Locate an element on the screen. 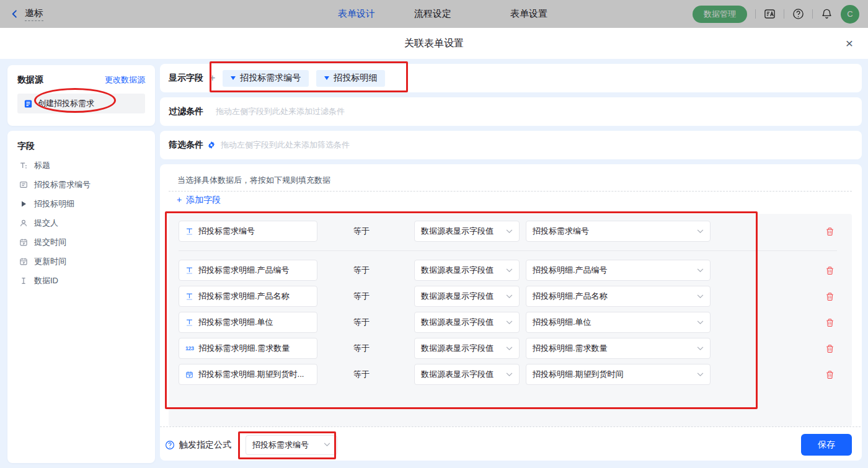 This screenshot has width=868, height=468. top-bar: 邀标 表单设计 流程设定 表单设置 数据管理 is located at coordinates (434, 14).